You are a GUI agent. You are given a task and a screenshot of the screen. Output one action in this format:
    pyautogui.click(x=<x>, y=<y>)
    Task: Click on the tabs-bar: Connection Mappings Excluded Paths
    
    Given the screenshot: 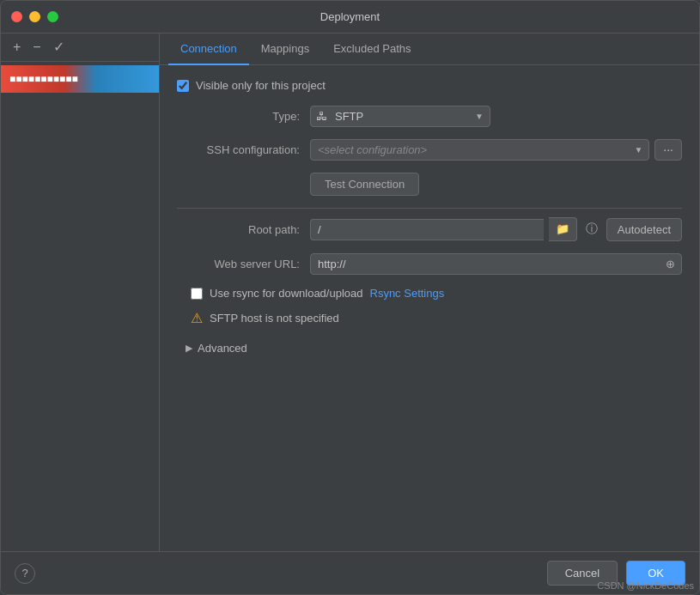 What is the action you would take?
    pyautogui.click(x=429, y=50)
    